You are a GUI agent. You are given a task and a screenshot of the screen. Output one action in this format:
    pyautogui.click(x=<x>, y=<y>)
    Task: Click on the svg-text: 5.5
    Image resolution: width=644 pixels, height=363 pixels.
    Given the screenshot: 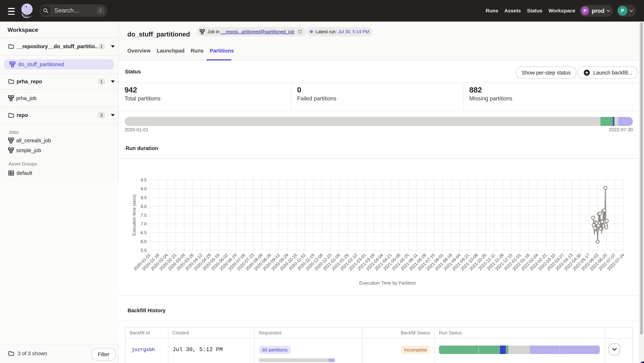 What is the action you would take?
    pyautogui.click(x=144, y=250)
    